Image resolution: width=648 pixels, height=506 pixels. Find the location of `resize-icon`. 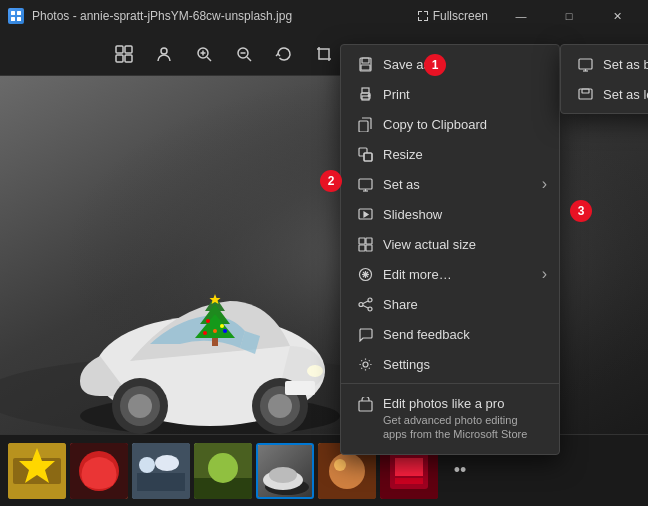

resize-icon is located at coordinates (365, 154).